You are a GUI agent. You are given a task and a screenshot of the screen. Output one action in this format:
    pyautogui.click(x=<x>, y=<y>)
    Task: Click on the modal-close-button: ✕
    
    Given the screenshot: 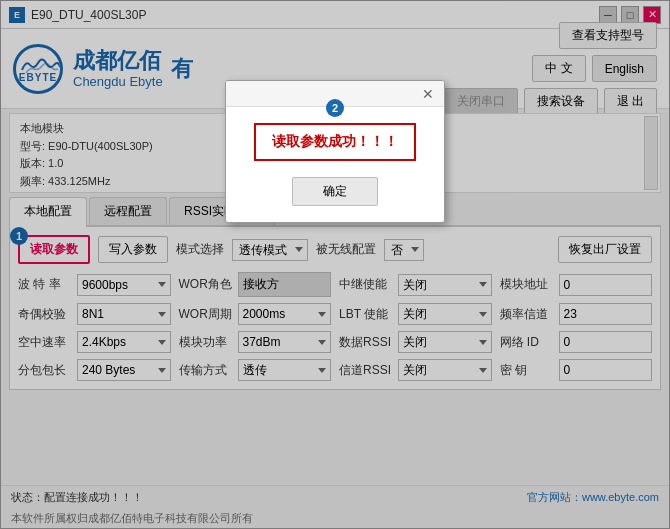 What is the action you would take?
    pyautogui.click(x=428, y=94)
    